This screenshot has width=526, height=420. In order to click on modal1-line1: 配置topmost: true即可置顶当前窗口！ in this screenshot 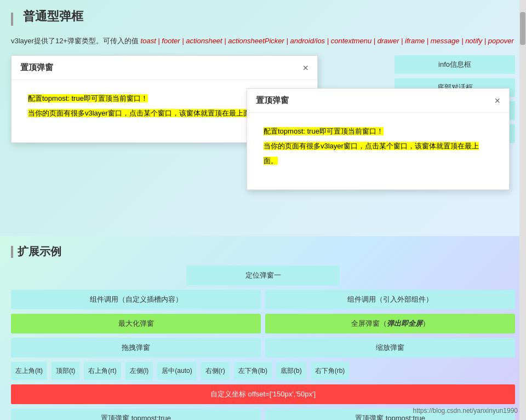, I will do `click(88, 99)`.